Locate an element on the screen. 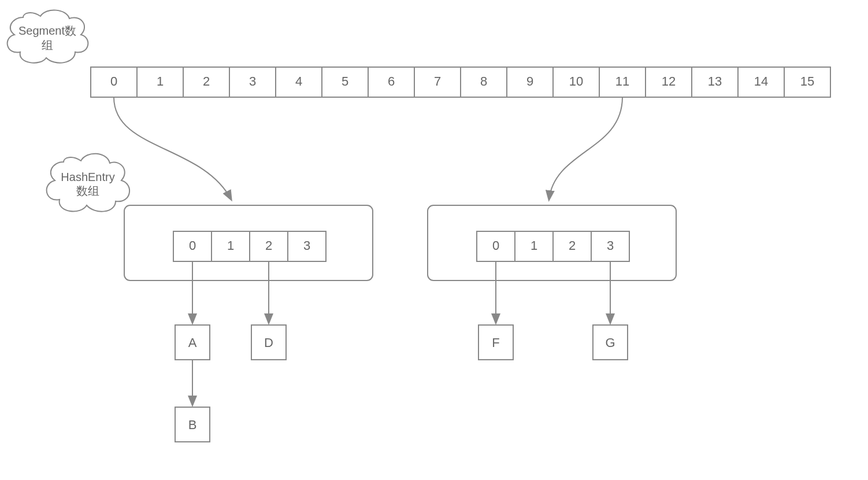  svg-text: 9 is located at coordinates (530, 81).